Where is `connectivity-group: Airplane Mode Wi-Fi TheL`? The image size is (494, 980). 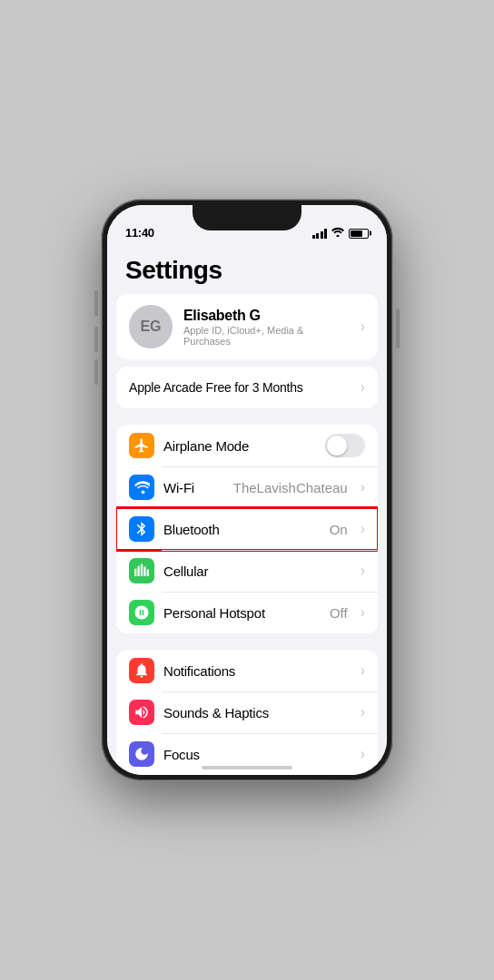
connectivity-group: Airplane Mode Wi-Fi TheL is located at coordinates (247, 529).